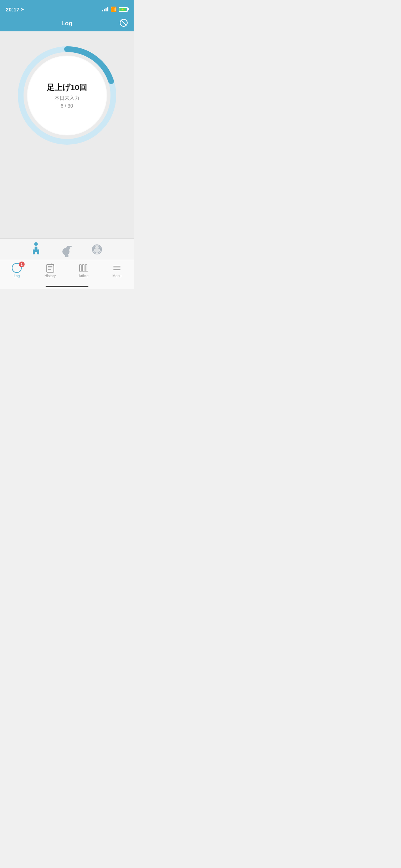  I want to click on progress-ring: 足上げ10回 本日未入力 6 / 30, so click(67, 95).